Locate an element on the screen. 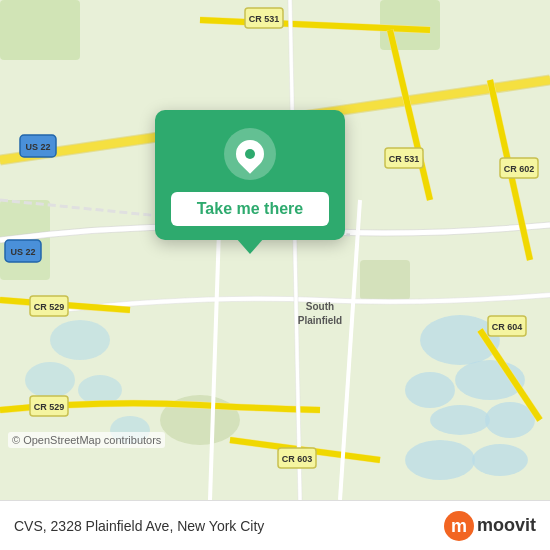 Image resolution: width=550 pixels, height=550 pixels. location-icon-wrapper is located at coordinates (250, 154).